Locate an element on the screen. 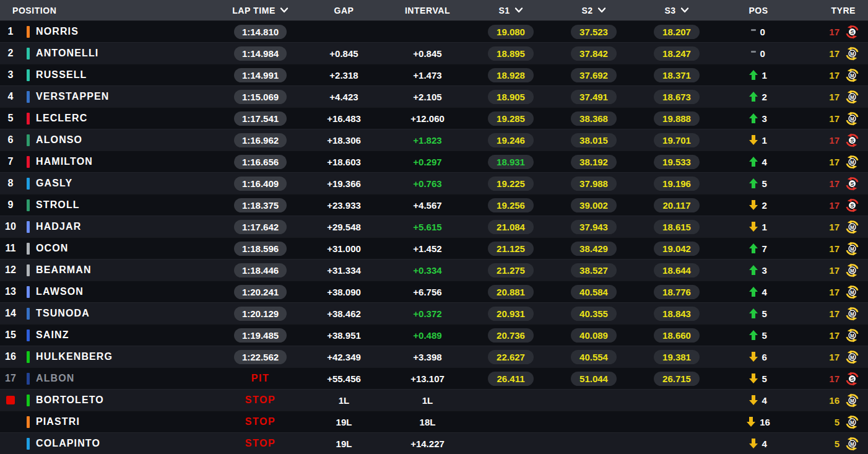 This screenshot has height=454, width=868. s1-value: 21.275 is located at coordinates (511, 270).